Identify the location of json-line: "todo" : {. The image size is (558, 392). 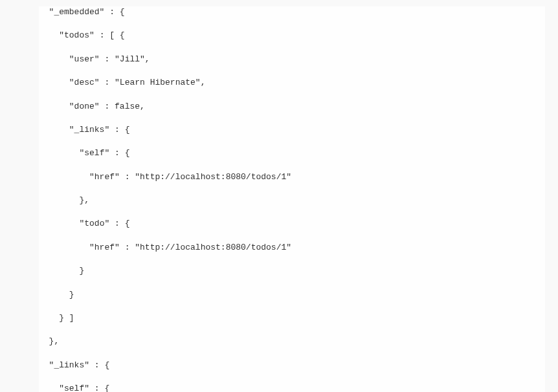
(292, 224).